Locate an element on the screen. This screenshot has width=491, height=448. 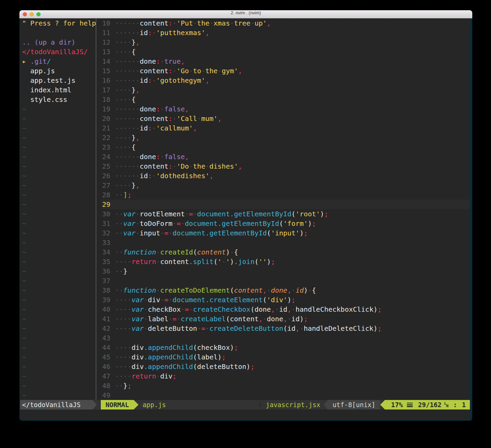
token-str: 'form' is located at coordinates (296, 223).